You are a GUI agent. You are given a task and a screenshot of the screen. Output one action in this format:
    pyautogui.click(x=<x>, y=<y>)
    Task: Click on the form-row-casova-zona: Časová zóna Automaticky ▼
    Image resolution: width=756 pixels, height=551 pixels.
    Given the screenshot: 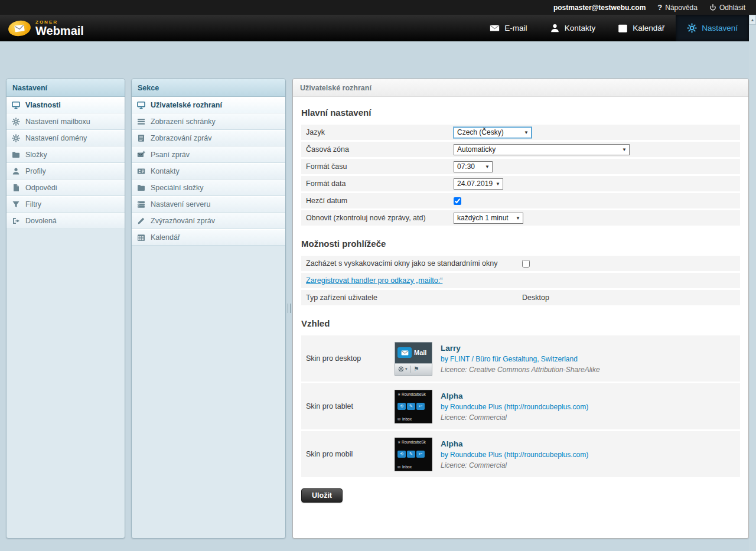 What is the action you would take?
    pyautogui.click(x=521, y=149)
    